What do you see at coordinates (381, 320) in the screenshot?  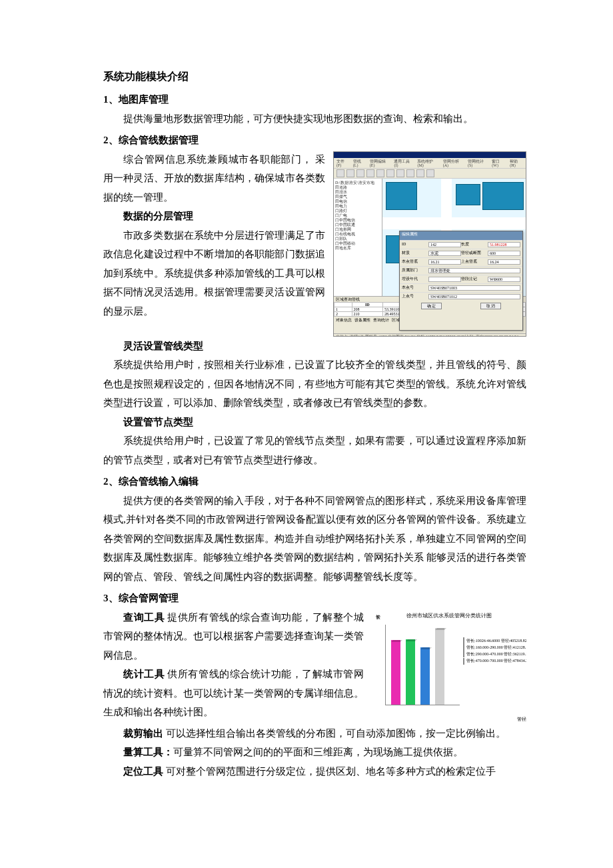 I see `bottom-tab: 查询统计` at bounding box center [381, 320].